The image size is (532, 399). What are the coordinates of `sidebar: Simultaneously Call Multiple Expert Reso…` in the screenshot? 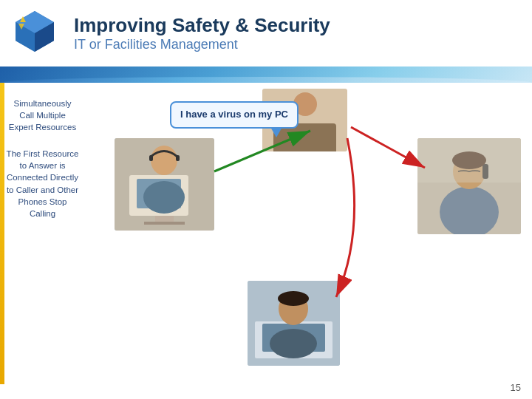 It's located at (43, 233).